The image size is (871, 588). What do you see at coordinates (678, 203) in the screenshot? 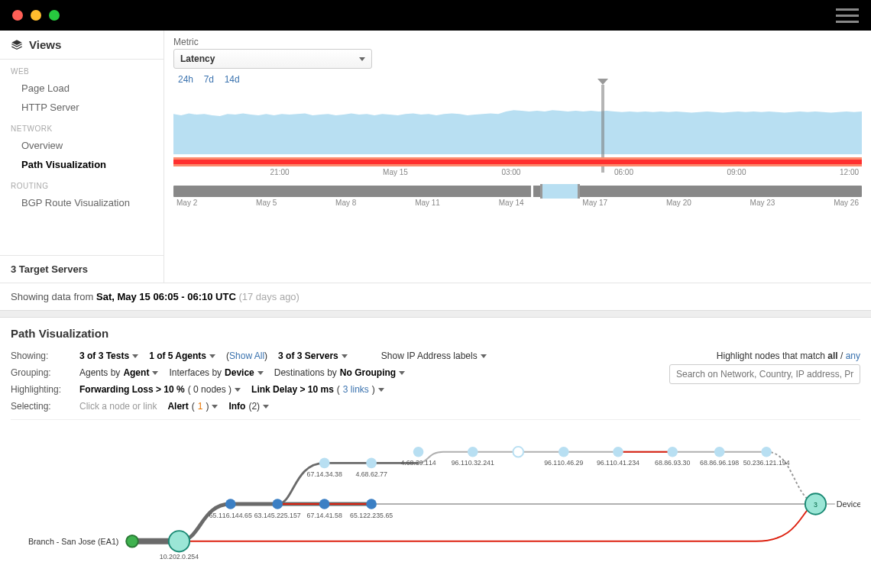
I see `tick: May 20` at bounding box center [678, 203].